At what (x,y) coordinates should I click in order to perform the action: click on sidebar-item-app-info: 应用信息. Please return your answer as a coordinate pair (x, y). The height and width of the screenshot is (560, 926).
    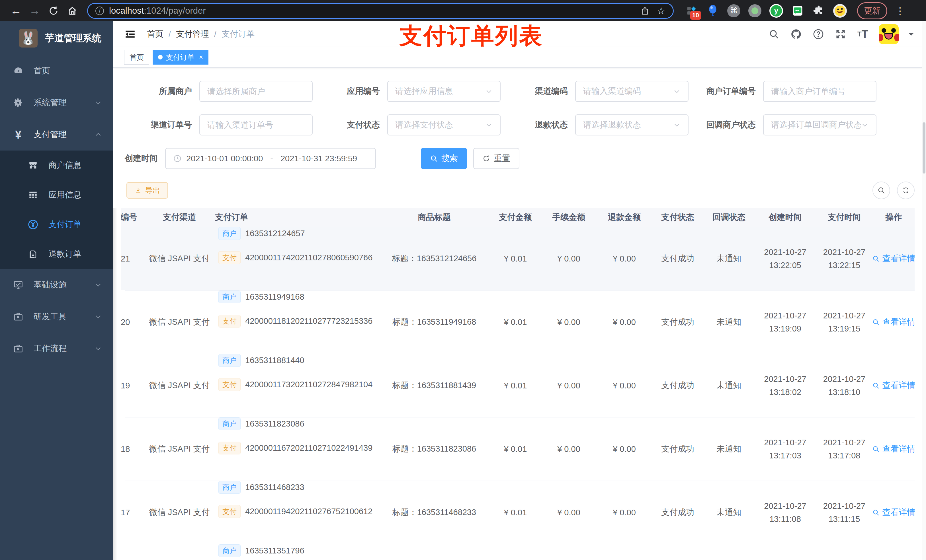
    Looking at the image, I should click on (57, 195).